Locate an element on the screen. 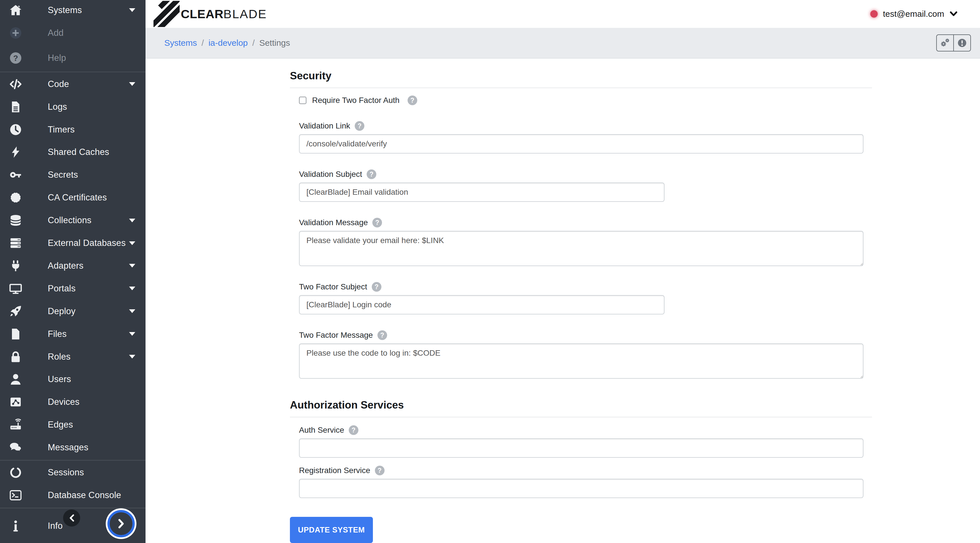  sidebar-item-label: Shared Caches is located at coordinates (78, 152).